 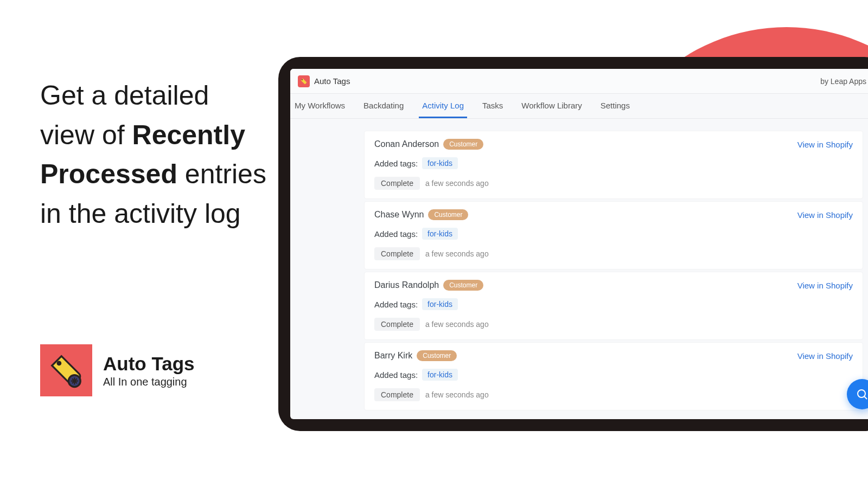 I want to click on tab-activity-log: Activity Log, so click(x=443, y=106).